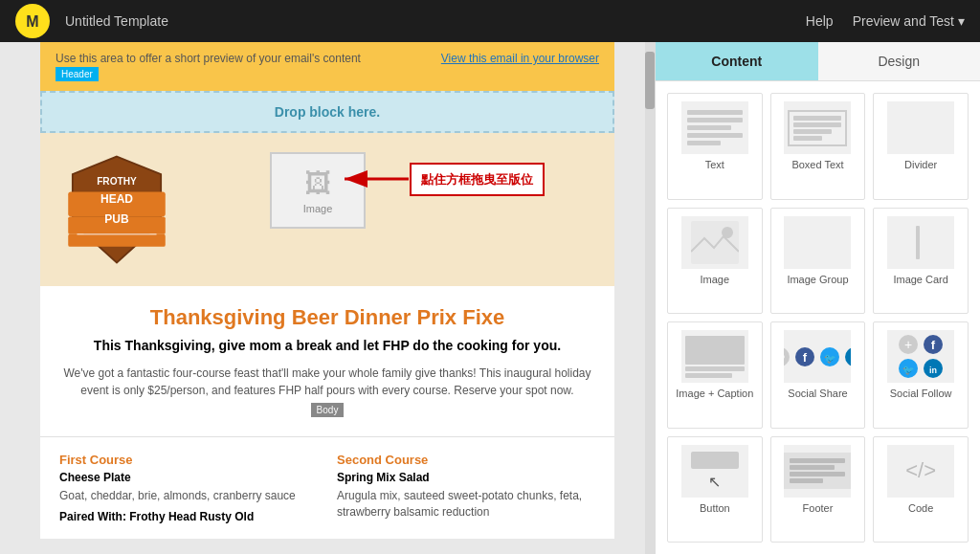 The image size is (980, 554). What do you see at coordinates (934, 344) in the screenshot?
I see `svg-text: f` at bounding box center [934, 344].